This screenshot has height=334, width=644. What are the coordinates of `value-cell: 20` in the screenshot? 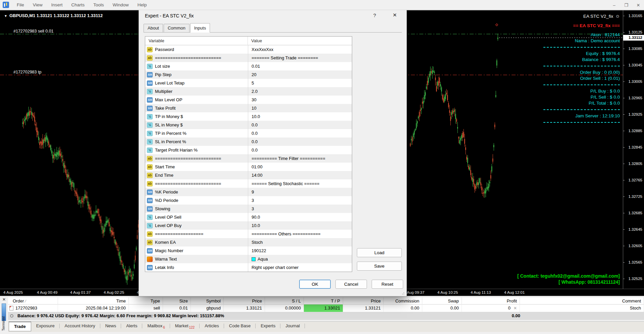 It's located at (300, 74).